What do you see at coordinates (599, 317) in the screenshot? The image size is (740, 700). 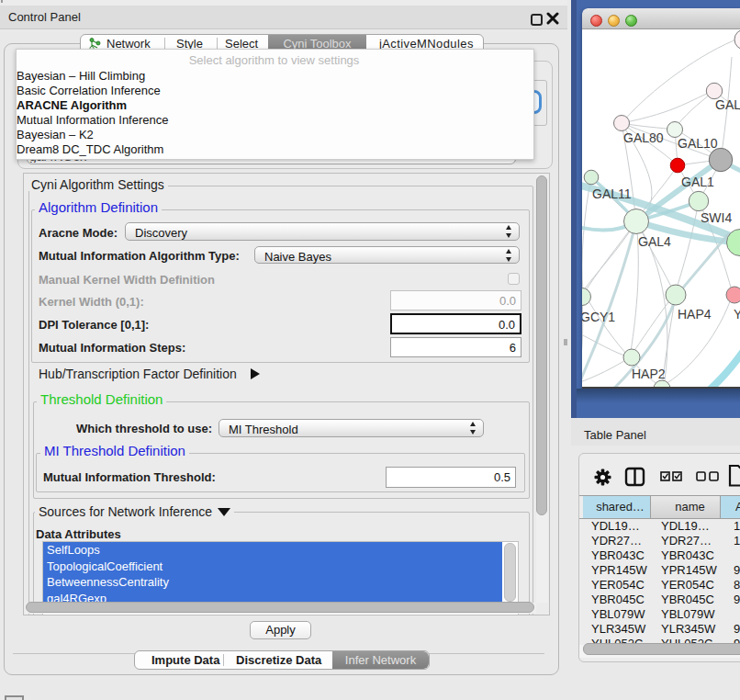 I see `svg-text: GCY1` at bounding box center [599, 317].